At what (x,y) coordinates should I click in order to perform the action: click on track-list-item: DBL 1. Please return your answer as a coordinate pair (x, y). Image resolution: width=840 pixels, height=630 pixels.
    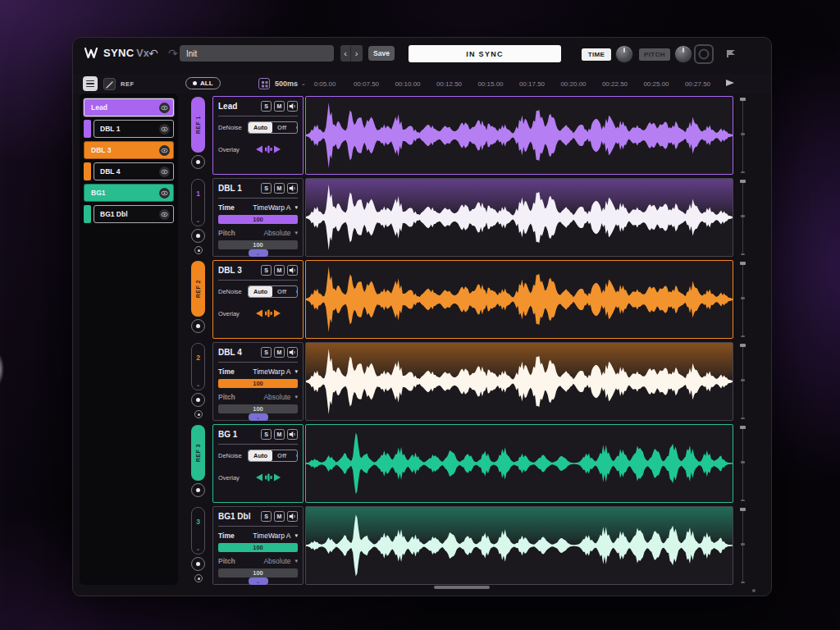
    Looking at the image, I should click on (129, 129).